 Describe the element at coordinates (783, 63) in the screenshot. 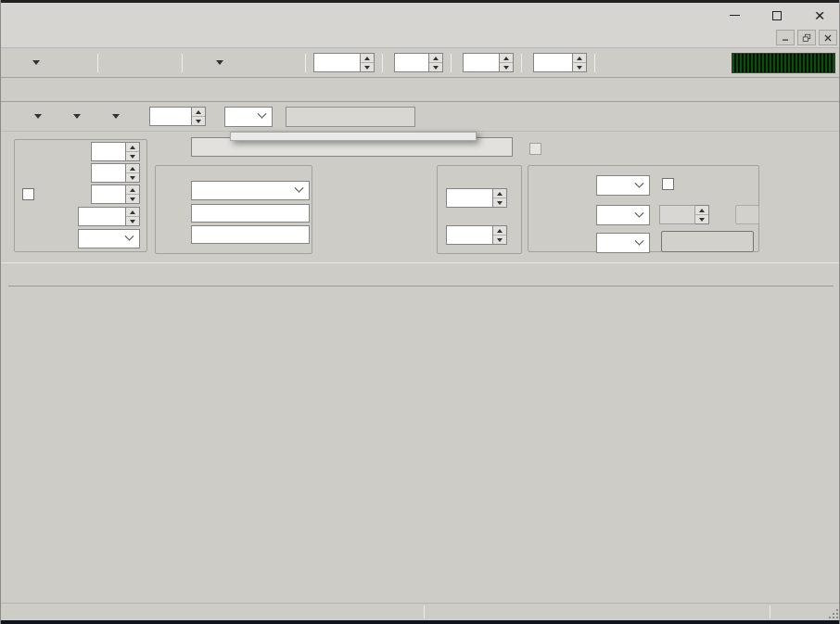

I see `vu-meter` at that location.